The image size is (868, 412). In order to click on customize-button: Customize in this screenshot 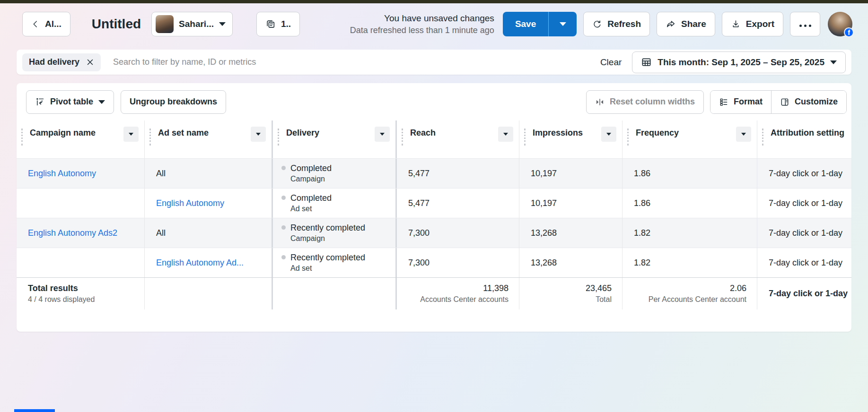, I will do `click(809, 102)`.